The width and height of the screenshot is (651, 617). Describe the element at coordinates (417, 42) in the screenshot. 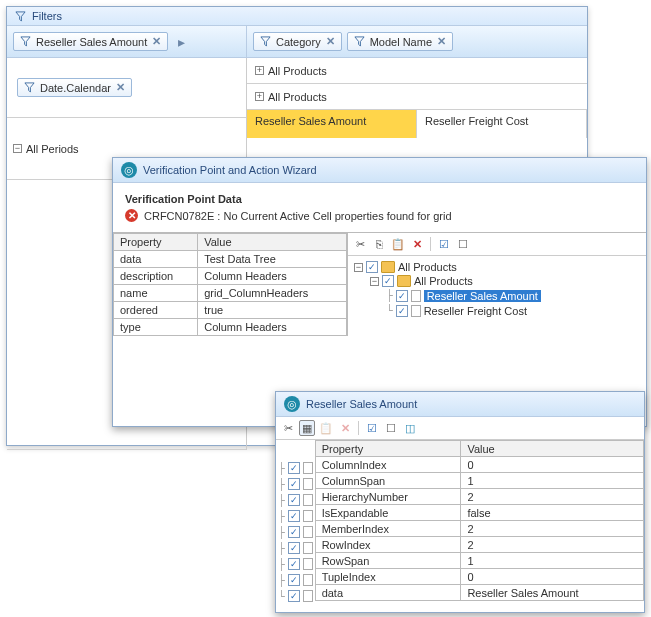

I see `pills-right: Category ✕ Model Name ✕` at that location.